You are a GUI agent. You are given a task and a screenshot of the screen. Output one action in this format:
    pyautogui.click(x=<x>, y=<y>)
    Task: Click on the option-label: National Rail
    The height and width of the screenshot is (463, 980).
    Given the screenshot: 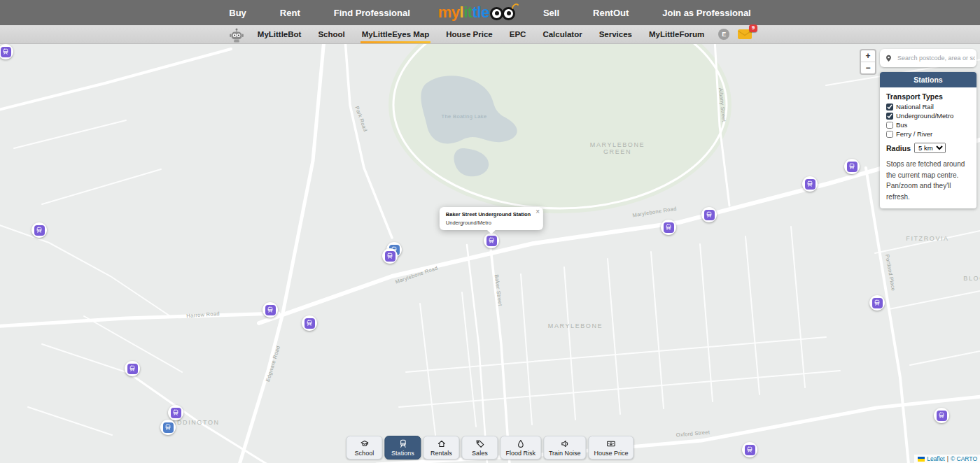 What is the action you would take?
    pyautogui.click(x=915, y=106)
    